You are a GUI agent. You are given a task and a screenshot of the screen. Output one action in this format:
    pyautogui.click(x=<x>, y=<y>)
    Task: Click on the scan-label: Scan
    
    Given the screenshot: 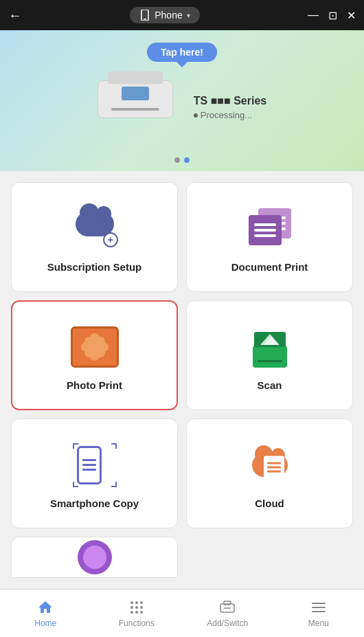 What is the action you would take?
    pyautogui.click(x=270, y=385)
    